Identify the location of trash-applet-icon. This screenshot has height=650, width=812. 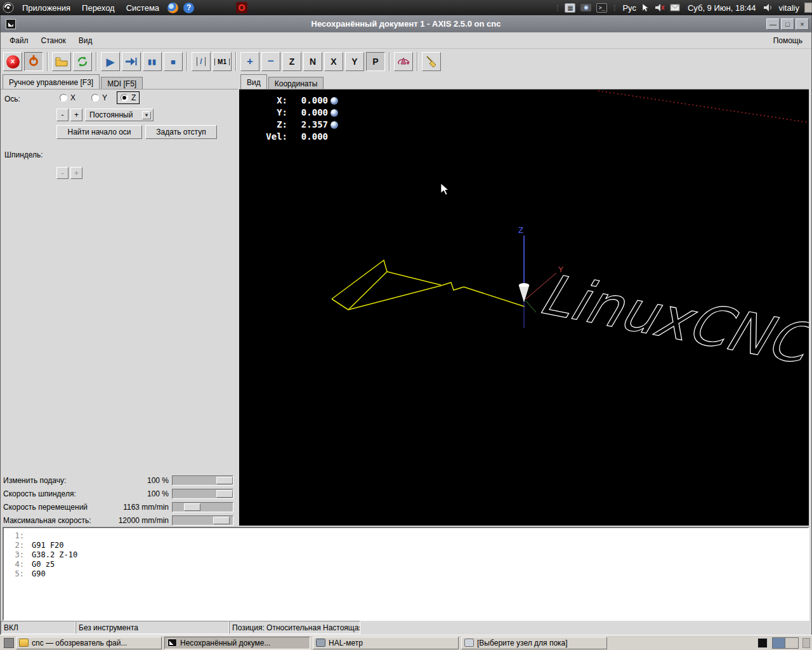
(806, 643).